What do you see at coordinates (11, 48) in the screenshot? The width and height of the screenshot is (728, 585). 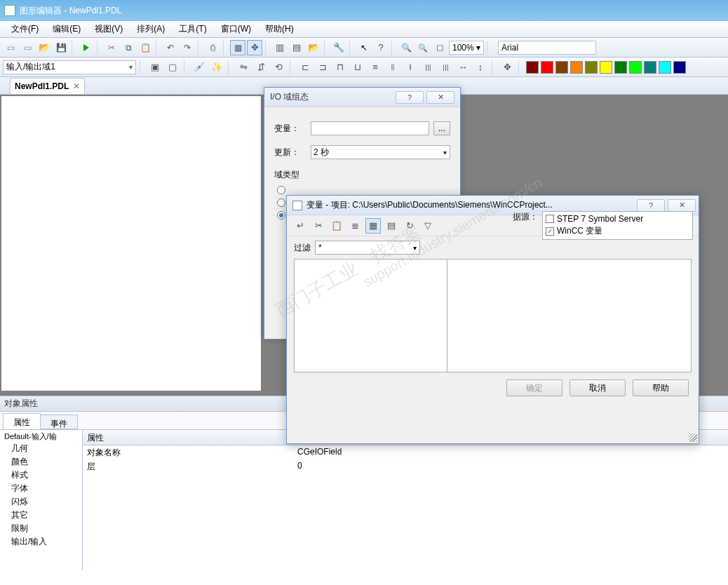 I see `new-button` at bounding box center [11, 48].